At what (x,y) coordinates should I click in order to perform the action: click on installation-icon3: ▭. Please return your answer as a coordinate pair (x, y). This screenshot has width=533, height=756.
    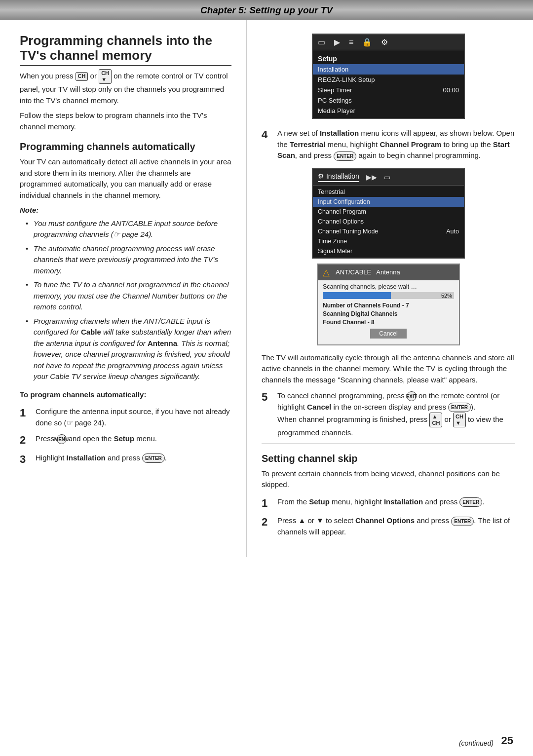
    Looking at the image, I should click on (387, 177).